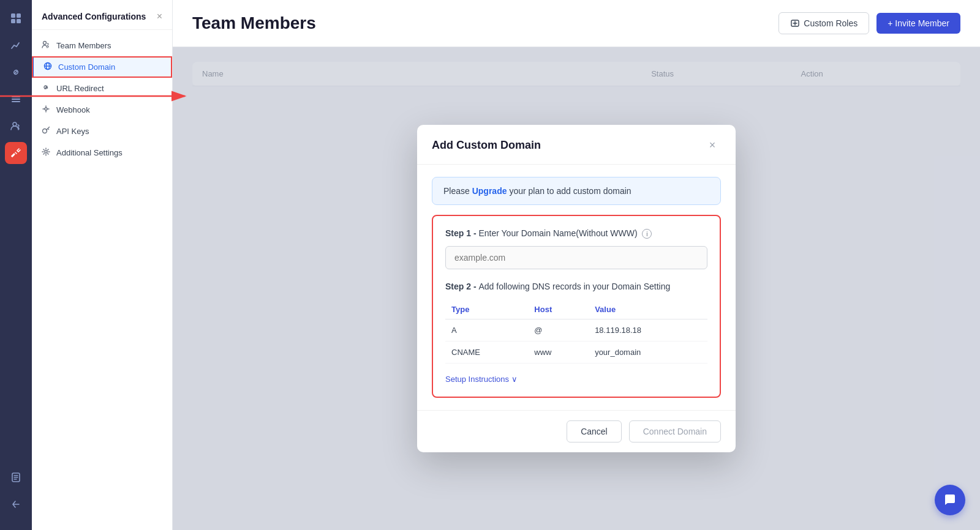  I want to click on custom-domain-icon, so click(48, 67).